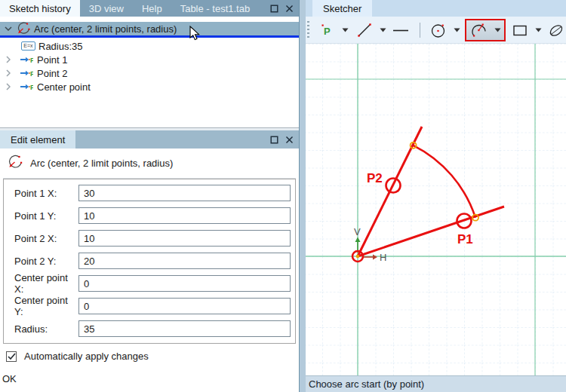  Describe the element at coordinates (465, 240) in the screenshot. I see `p1-label: P1` at that location.